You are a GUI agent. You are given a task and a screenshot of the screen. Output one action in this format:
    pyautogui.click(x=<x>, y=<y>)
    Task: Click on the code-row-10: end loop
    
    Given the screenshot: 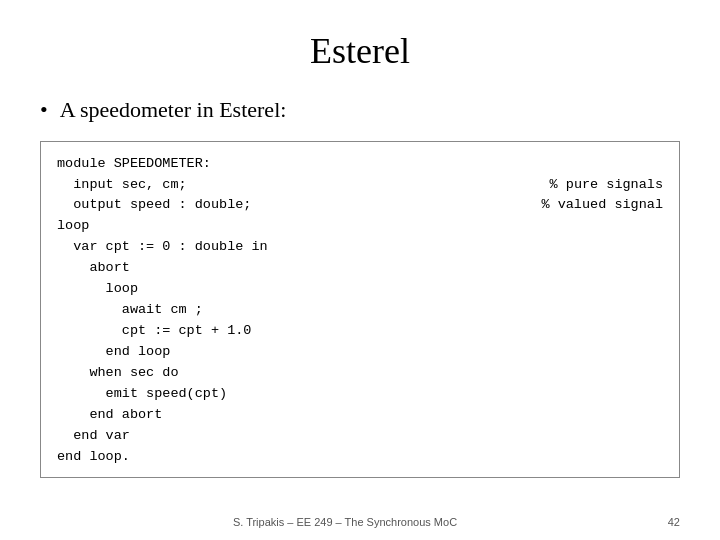 What is the action you would take?
    pyautogui.click(x=360, y=352)
    